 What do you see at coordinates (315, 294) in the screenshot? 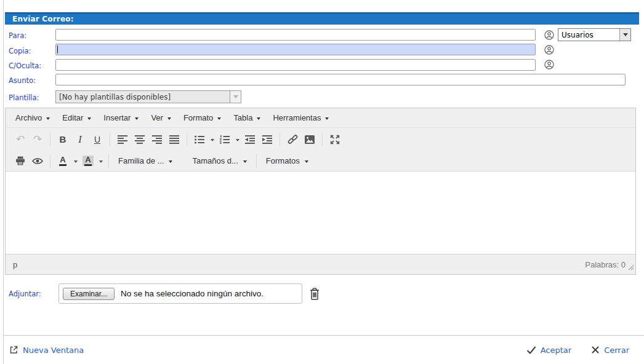
I see `trash-icon` at bounding box center [315, 294].